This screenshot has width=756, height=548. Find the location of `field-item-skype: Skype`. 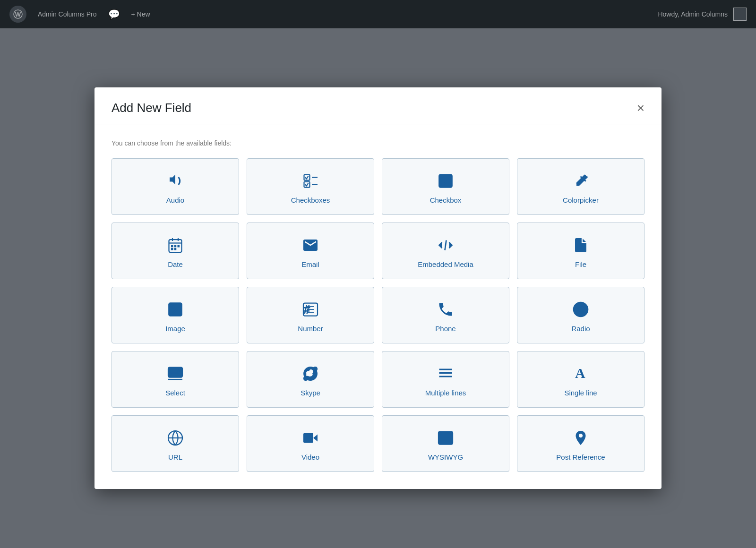

field-item-skype: Skype is located at coordinates (310, 379).